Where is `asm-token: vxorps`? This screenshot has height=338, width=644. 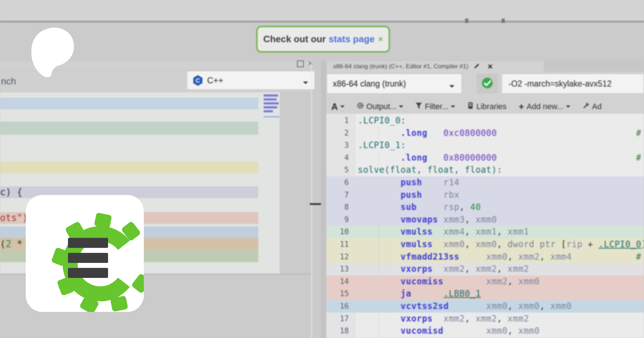 asm-token: vxorps is located at coordinates (417, 319).